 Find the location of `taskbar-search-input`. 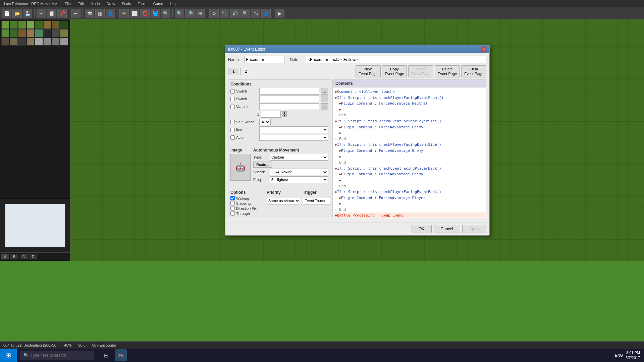

taskbar-search-input is located at coordinates (59, 355).